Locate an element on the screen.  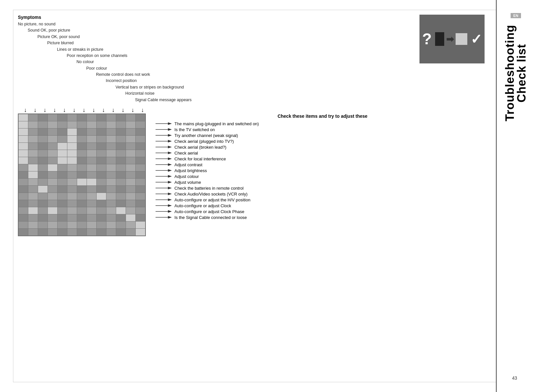
checklist-item: Check the batteries in remote control is located at coordinates (322, 188).